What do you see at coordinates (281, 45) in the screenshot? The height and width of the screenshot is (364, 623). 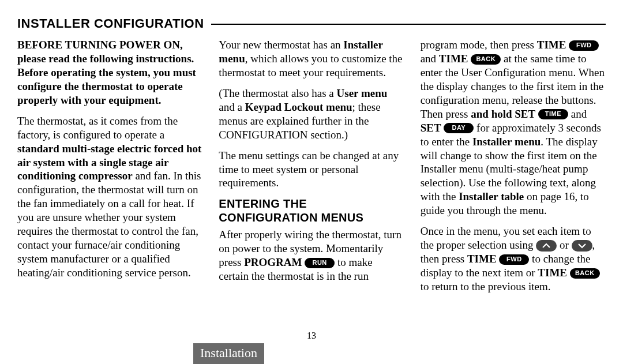 I see `text: Your new thermostat has an` at bounding box center [281, 45].